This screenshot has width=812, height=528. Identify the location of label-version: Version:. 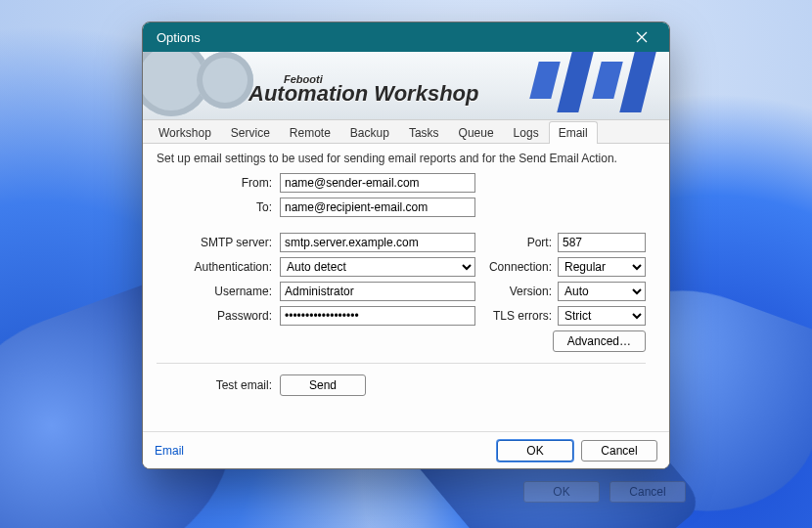
(517, 291).